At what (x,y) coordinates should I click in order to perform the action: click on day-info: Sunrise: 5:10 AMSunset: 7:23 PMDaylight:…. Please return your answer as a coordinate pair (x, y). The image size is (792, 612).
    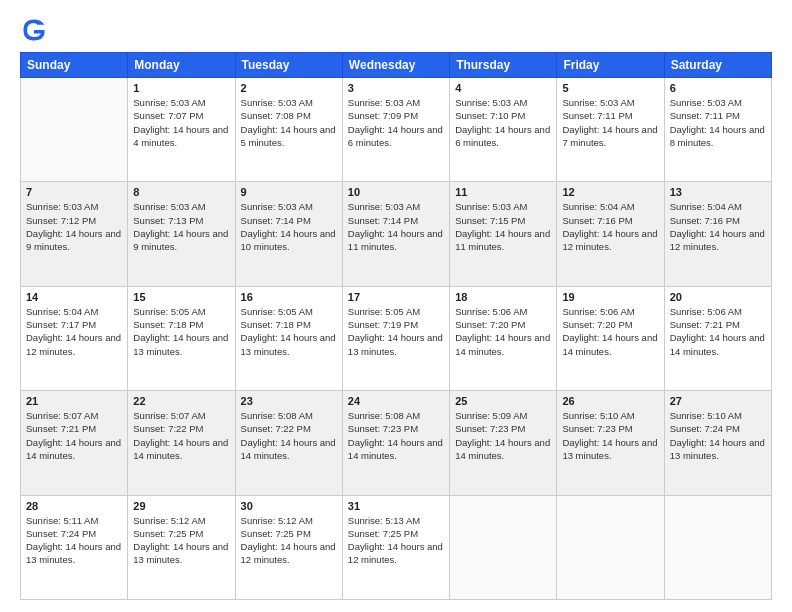
    Looking at the image, I should click on (610, 436).